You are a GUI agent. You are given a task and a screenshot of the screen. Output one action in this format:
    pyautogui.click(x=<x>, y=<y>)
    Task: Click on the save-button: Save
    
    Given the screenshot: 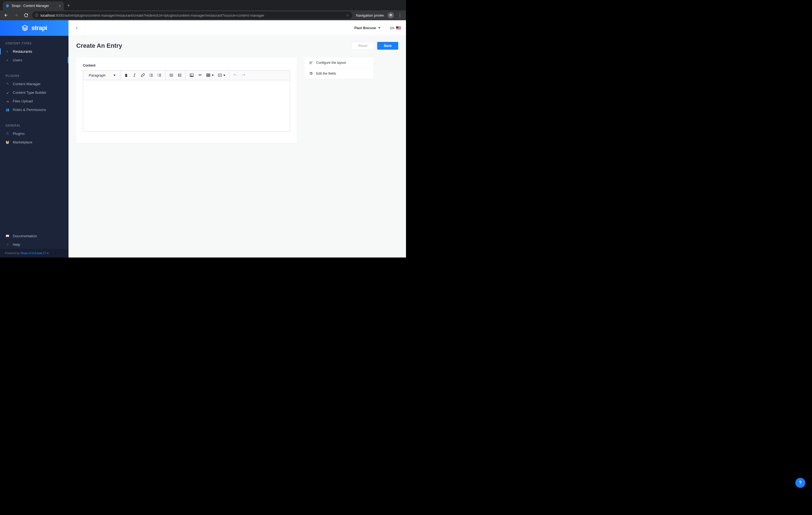 What is the action you would take?
    pyautogui.click(x=388, y=46)
    